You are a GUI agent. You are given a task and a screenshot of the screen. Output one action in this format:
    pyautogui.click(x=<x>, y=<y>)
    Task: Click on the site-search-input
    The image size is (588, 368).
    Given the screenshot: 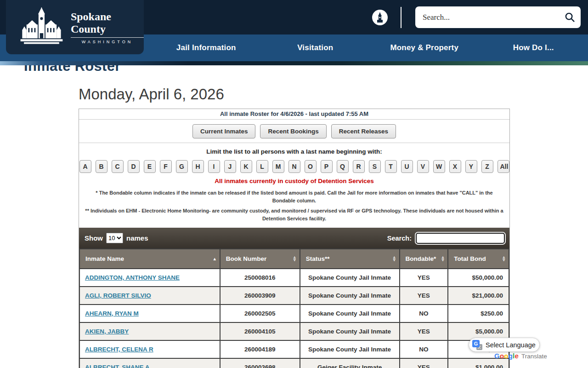 What is the action you would take?
    pyautogui.click(x=493, y=17)
    